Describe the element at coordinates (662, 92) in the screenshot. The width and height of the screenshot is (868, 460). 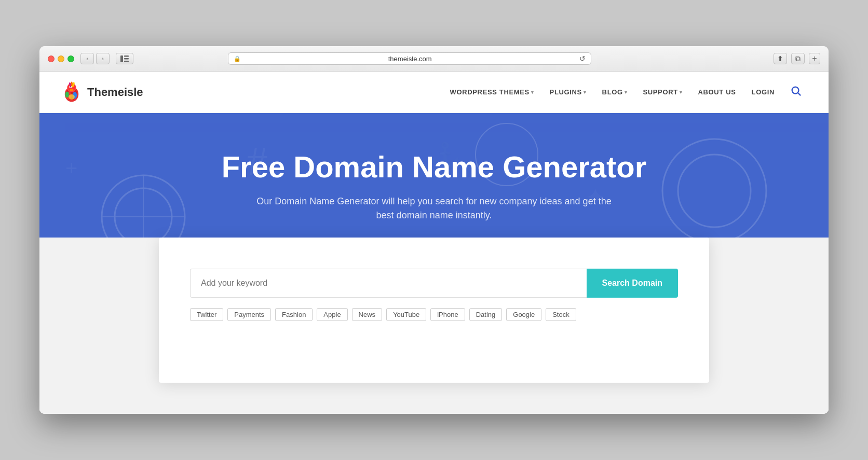
I see `nav-support: SUPPORT ▾` at that location.